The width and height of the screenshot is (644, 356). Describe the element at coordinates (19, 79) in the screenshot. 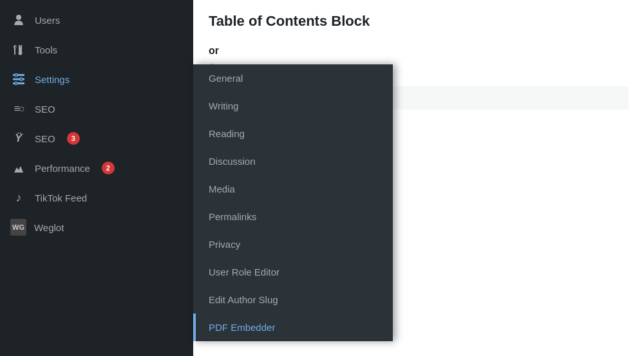

I see `settings-icon` at that location.